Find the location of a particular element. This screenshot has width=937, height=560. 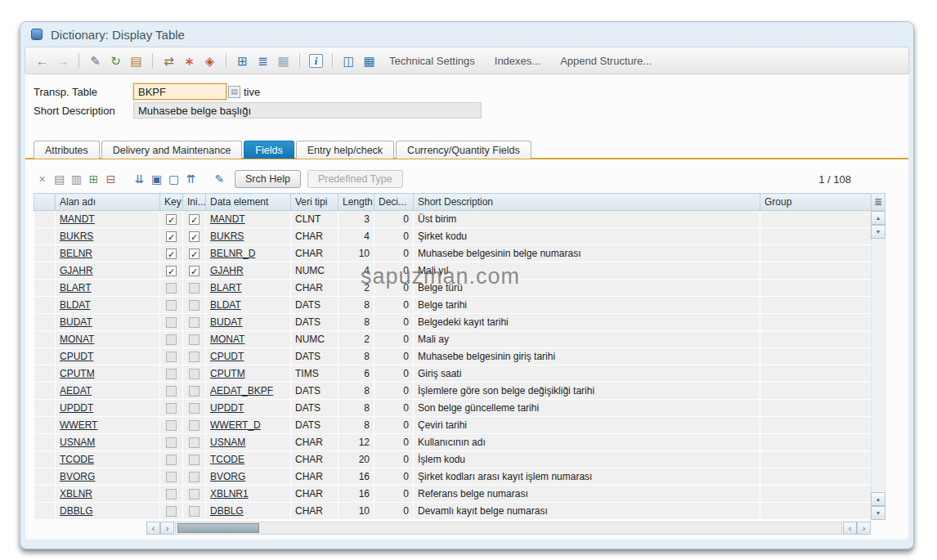

field-link: BELNR is located at coordinates (76, 253).